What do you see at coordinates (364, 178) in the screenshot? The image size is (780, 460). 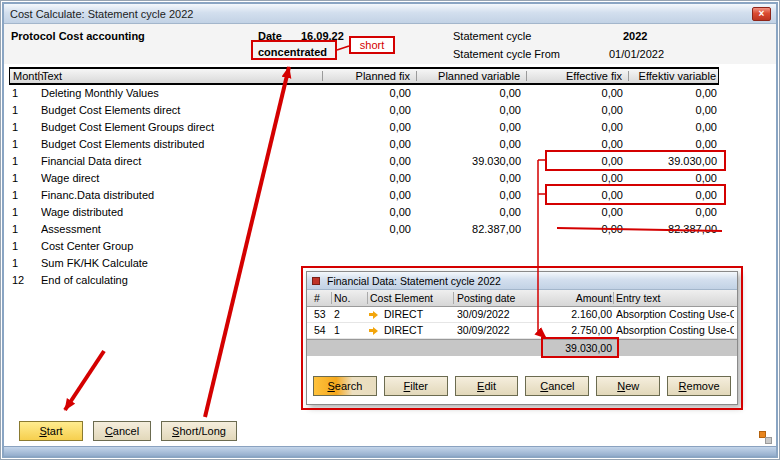 I see `table-row: 1Wage direct0,000,000,000,00` at bounding box center [364, 178].